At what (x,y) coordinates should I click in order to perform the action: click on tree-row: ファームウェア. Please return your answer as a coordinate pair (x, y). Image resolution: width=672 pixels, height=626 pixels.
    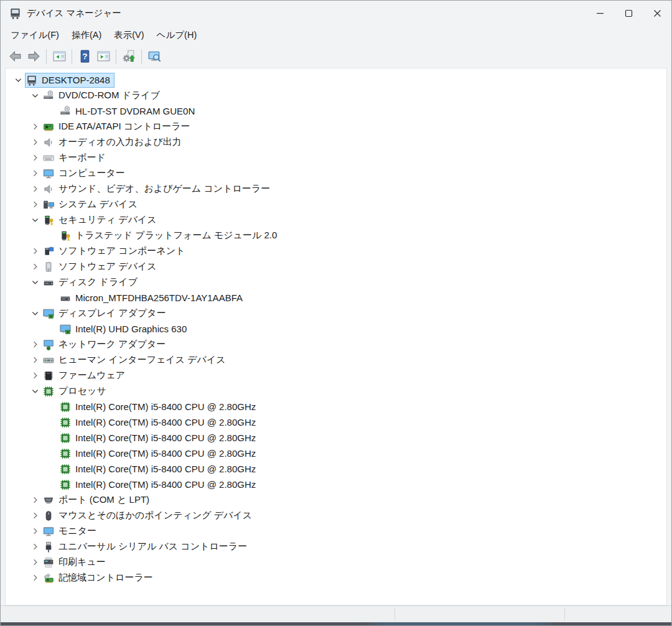
    Looking at the image, I should click on (336, 376).